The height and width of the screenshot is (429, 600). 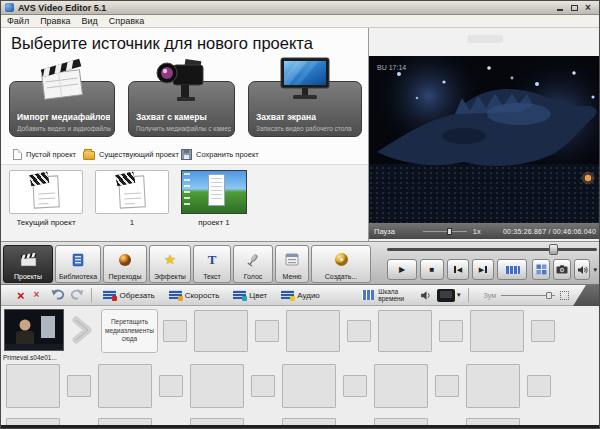 I want to click on next-frame-button: ▶, so click(x=483, y=270).